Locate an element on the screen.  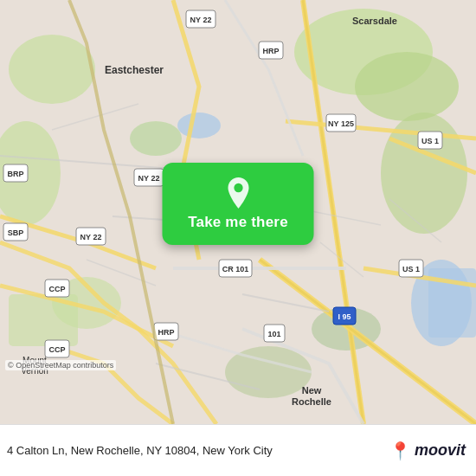
moovit-wordmark: moovit is located at coordinates (440, 450).